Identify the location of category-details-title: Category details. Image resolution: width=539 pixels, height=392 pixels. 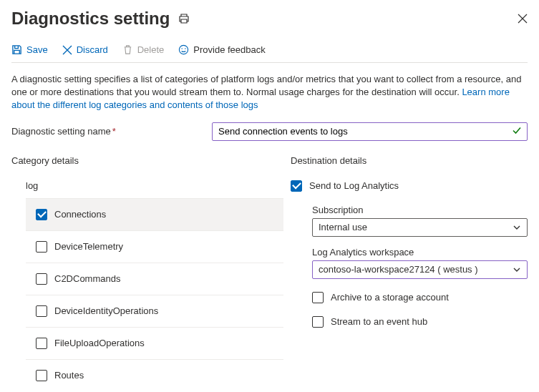
(147, 160).